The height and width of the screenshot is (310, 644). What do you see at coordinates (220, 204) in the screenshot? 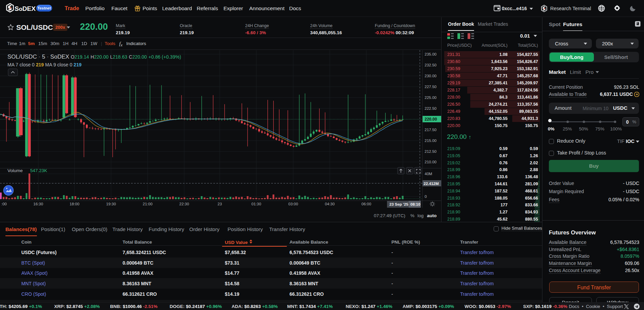
I see `svg-text: 23` at bounding box center [220, 204].